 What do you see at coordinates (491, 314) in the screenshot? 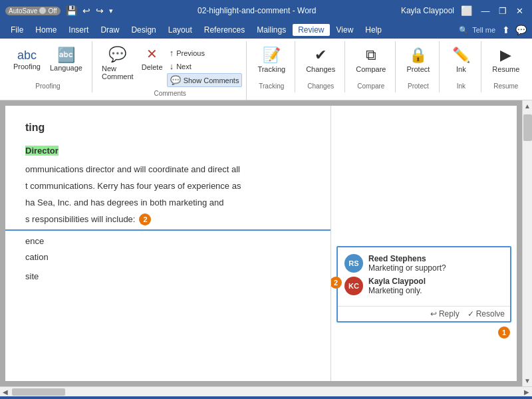
I see `resolve-label: Resolve` at bounding box center [491, 314].